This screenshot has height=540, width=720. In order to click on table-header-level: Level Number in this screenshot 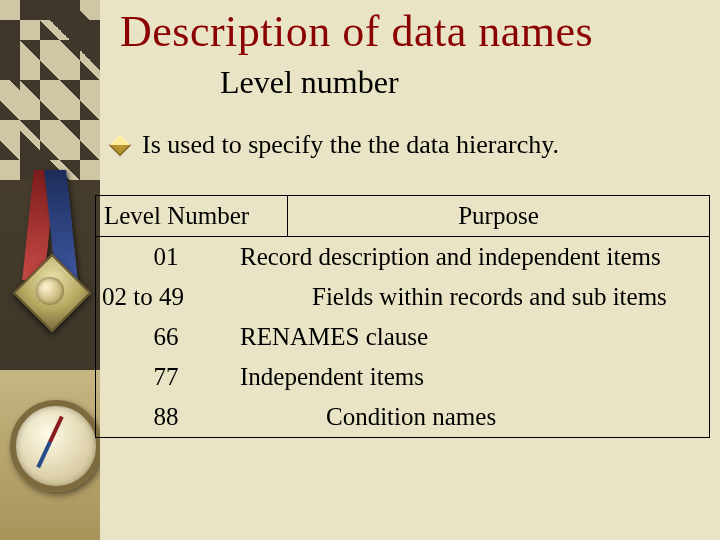, I will do `click(192, 216)`.